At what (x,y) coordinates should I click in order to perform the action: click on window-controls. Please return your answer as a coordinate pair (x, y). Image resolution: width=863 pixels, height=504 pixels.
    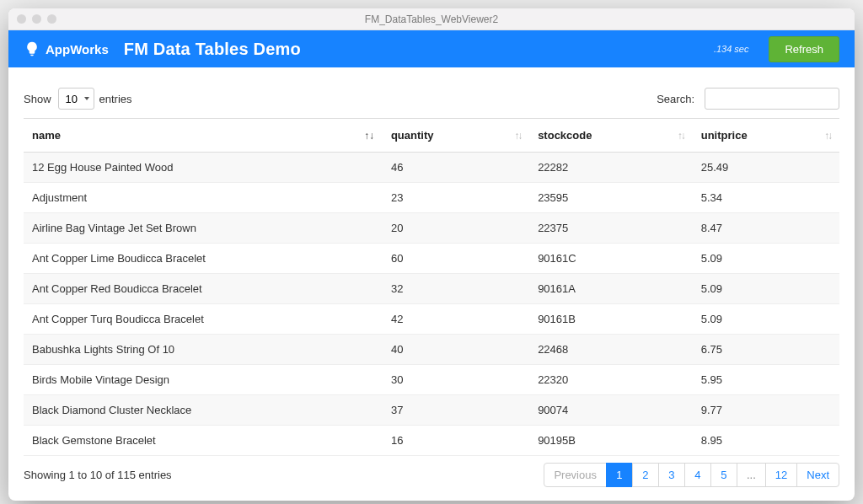
    Looking at the image, I should click on (37, 19).